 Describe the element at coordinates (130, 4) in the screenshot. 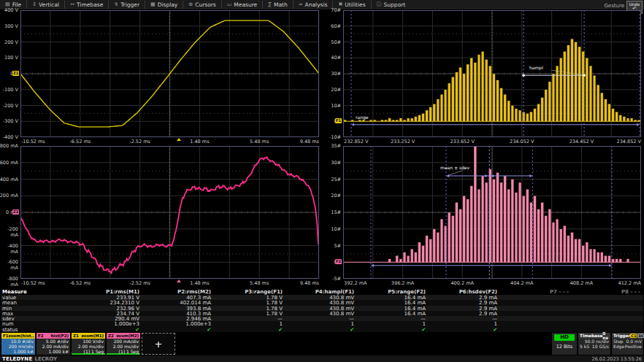

I see `menu-item-label: Trigger` at that location.